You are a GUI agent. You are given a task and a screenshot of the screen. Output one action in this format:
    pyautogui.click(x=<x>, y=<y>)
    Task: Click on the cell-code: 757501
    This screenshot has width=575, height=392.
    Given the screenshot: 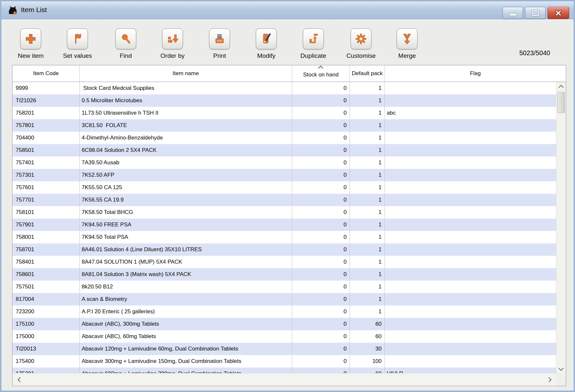 What is the action you would take?
    pyautogui.click(x=46, y=287)
    